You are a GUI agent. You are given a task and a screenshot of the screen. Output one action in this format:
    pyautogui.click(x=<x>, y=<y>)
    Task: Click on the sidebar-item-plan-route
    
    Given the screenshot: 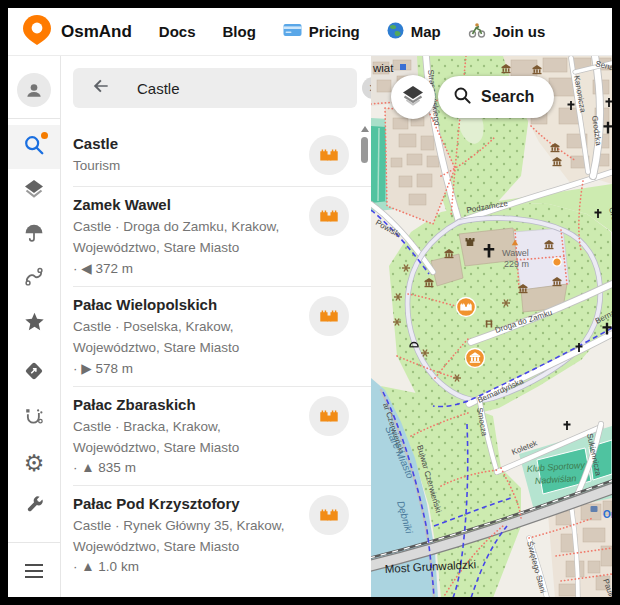 What is the action you would take?
    pyautogui.click(x=34, y=419)
    